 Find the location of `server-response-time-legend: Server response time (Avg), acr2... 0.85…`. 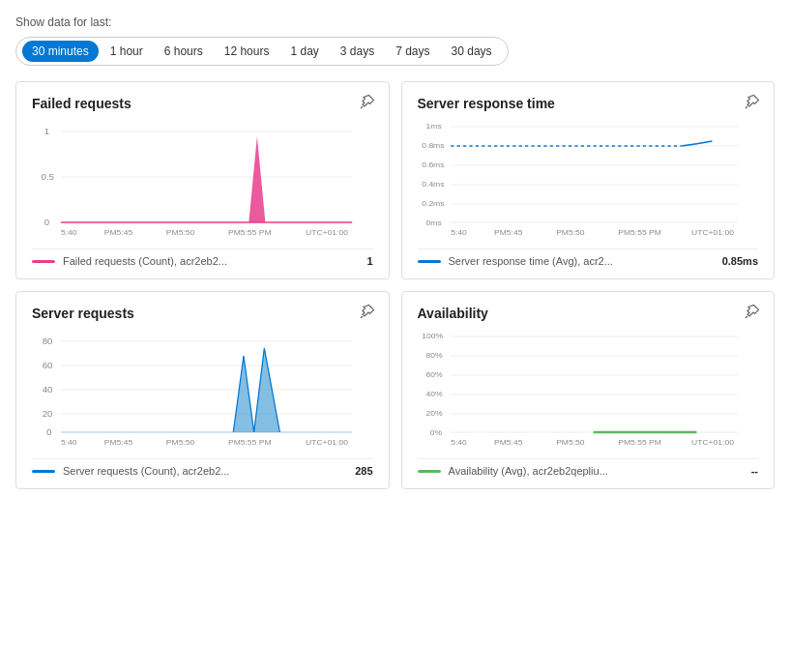

server-response-time-legend: Server response time (Avg), acr2... 0.85… is located at coordinates (588, 257).